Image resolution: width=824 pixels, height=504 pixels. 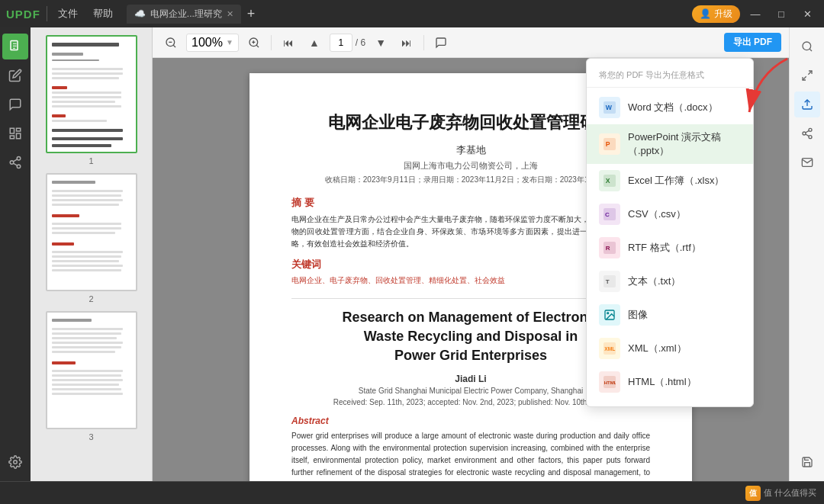 I want to click on rtf-icon: R, so click(x=610, y=248).